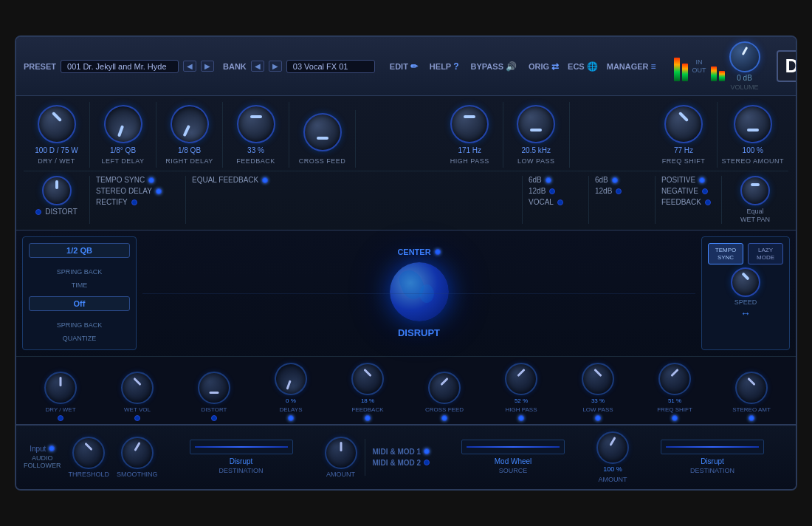  What do you see at coordinates (688, 191) in the screenshot?
I see `negative-toggle: NEGATIVE` at bounding box center [688, 191].